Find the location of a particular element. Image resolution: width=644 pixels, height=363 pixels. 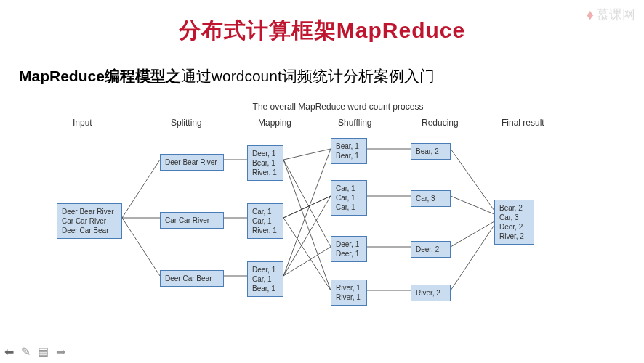

arrow-right-icon: ➡ is located at coordinates (61, 351).